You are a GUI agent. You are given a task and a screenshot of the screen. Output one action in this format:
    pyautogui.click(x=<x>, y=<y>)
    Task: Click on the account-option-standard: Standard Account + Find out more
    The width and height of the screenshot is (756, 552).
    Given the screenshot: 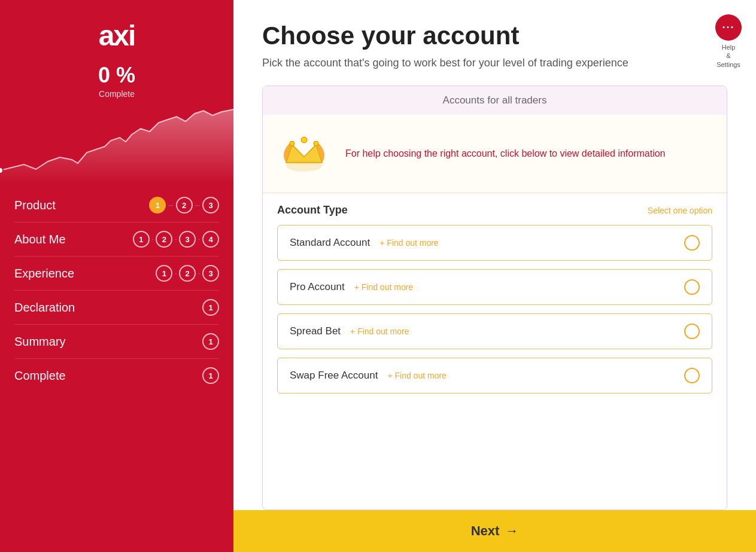 What is the action you would take?
    pyautogui.click(x=494, y=243)
    